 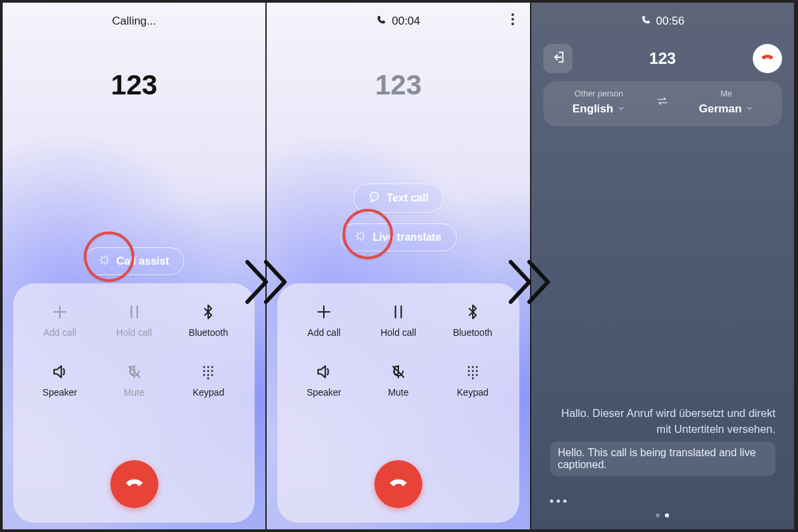 I want to click on live-translate-label: Live translate, so click(x=407, y=237).